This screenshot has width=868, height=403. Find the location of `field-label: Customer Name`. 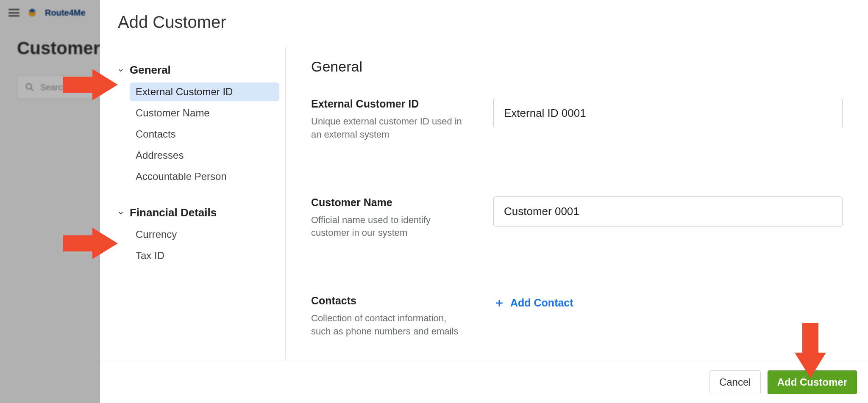

field-label: Customer Name is located at coordinates (389, 202).